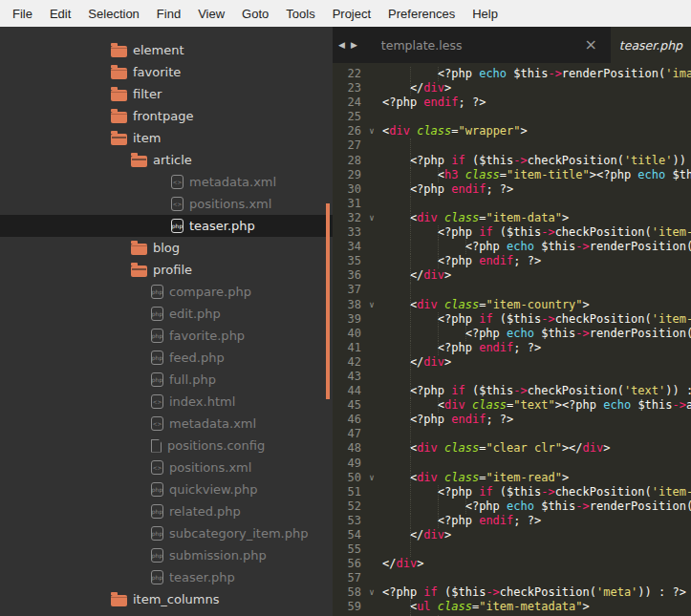 The image size is (691, 616). I want to click on tree-item-subcategory-item-php: phpsubcategory_item.php, so click(166, 533).